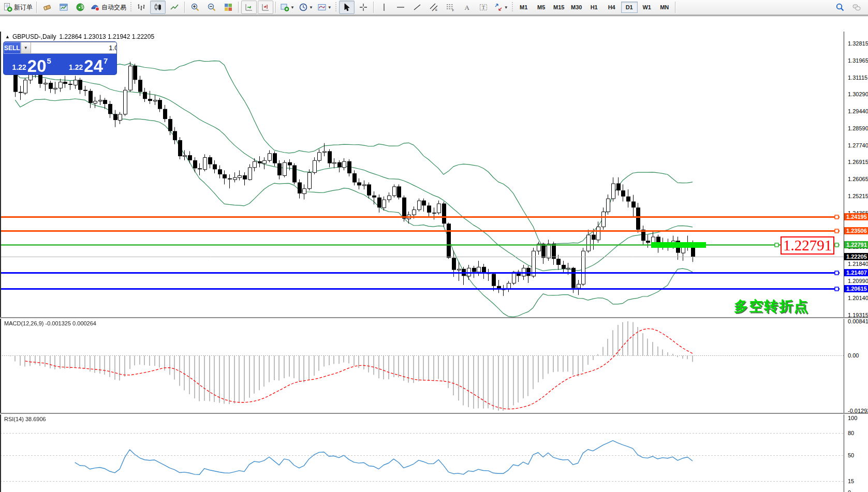 Image resolution: width=868 pixels, height=492 pixels. What do you see at coordinates (594, 7) in the screenshot?
I see `timeframe-button-h1: H1` at bounding box center [594, 7].